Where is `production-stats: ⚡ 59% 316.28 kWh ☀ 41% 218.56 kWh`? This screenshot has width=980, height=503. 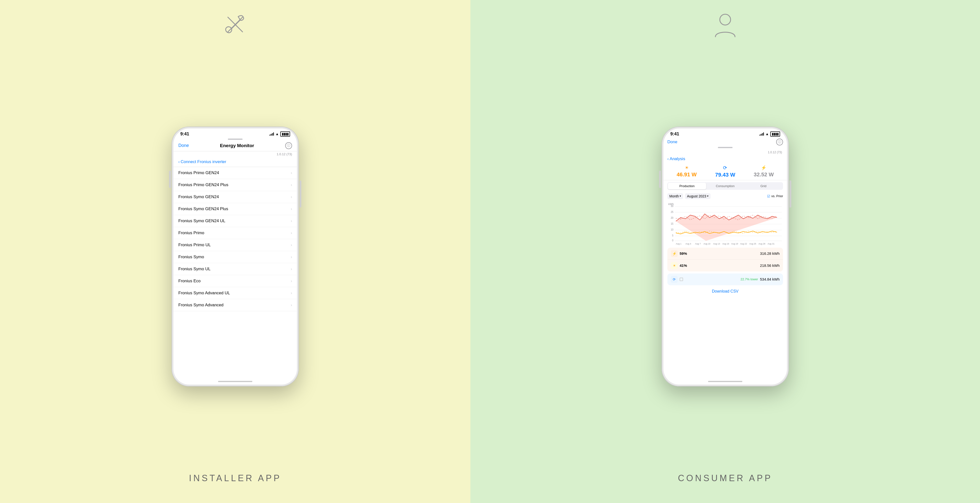 production-stats: ⚡ 59% 316.28 kWh ☀ 41% 218.56 kWh is located at coordinates (725, 260).